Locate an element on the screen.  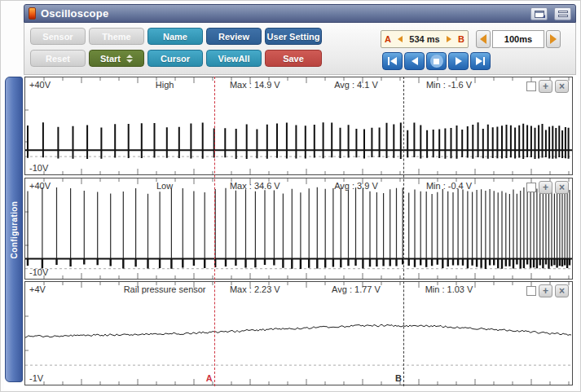
cursor-button: Cursor is located at coordinates (175, 59).